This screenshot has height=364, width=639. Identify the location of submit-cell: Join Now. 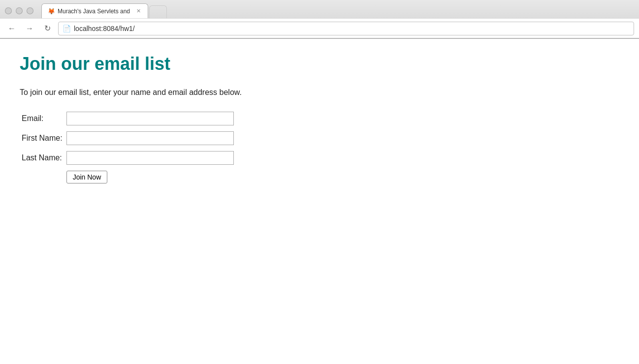
(150, 177).